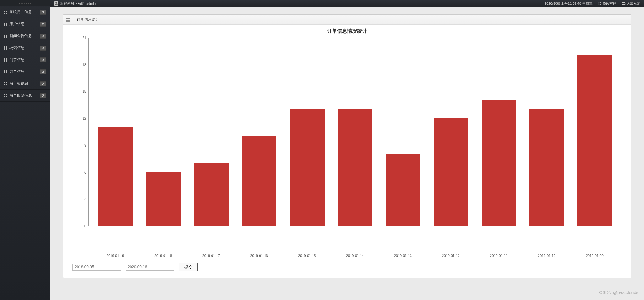 This screenshot has width=644, height=300. Describe the element at coordinates (25, 3) in the screenshot. I see `sidebar-drag-handle` at that location.